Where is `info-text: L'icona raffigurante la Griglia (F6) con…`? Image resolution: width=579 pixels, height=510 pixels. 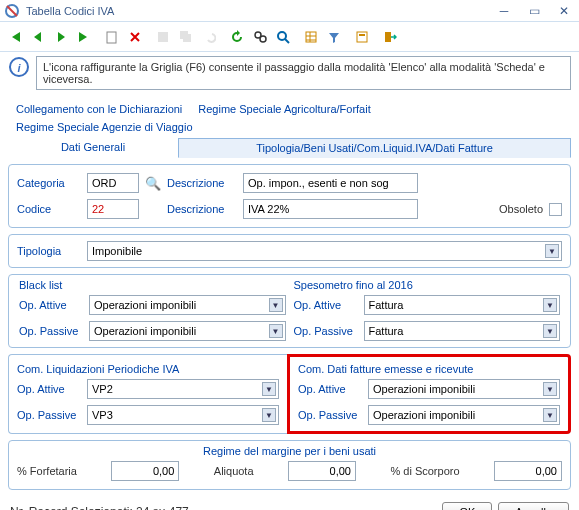 info-text: L'icona raffigurante la Griglia (F6) con… is located at coordinates (304, 73).